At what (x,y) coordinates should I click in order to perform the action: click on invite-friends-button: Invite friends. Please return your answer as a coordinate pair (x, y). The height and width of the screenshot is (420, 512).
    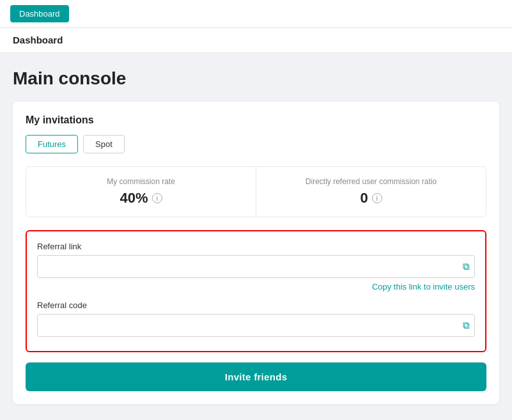
    Looking at the image, I should click on (256, 377).